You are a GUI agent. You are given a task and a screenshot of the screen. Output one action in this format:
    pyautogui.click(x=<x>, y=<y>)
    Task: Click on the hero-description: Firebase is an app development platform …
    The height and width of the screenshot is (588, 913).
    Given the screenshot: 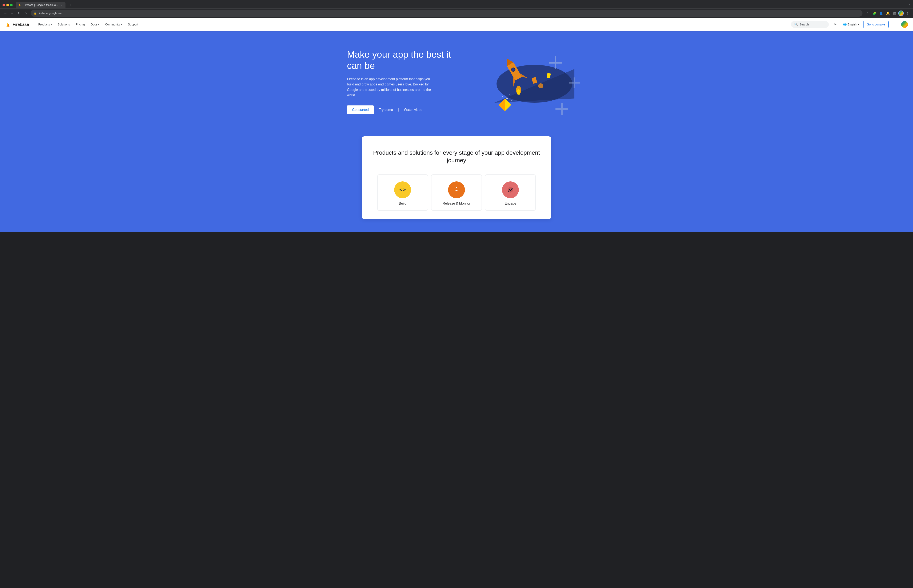 What is the action you would take?
    pyautogui.click(x=391, y=87)
    